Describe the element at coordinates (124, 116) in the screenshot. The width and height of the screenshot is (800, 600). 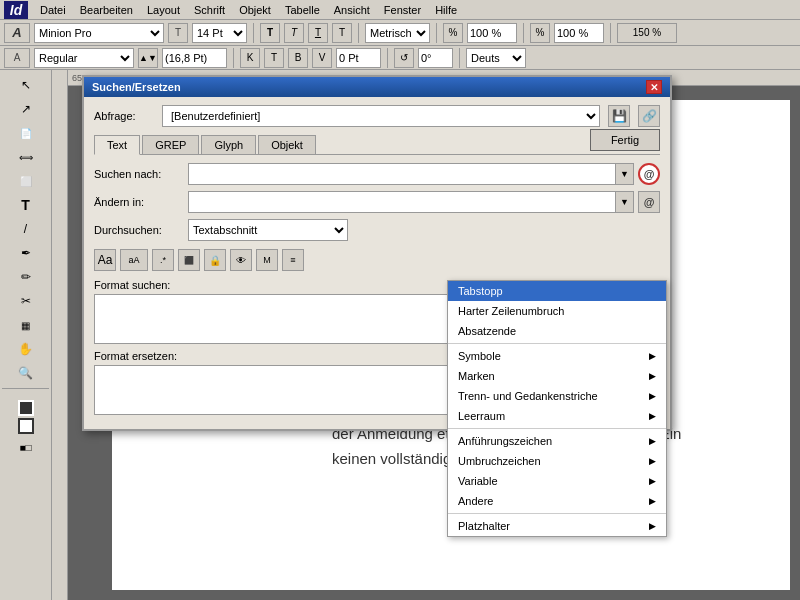
I see `query-label: Abfrage:` at that location.